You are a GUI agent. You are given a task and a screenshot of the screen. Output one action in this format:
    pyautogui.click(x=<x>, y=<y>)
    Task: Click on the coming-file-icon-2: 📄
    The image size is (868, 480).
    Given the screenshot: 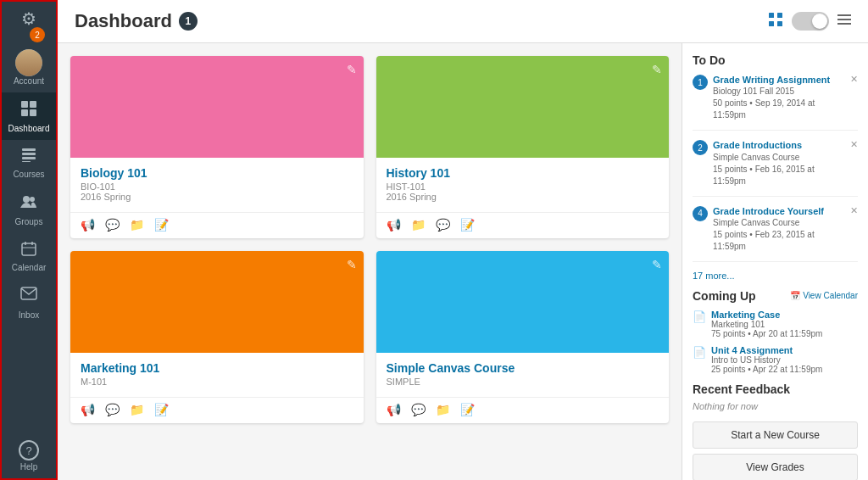 What is the action you would take?
    pyautogui.click(x=699, y=360)
    